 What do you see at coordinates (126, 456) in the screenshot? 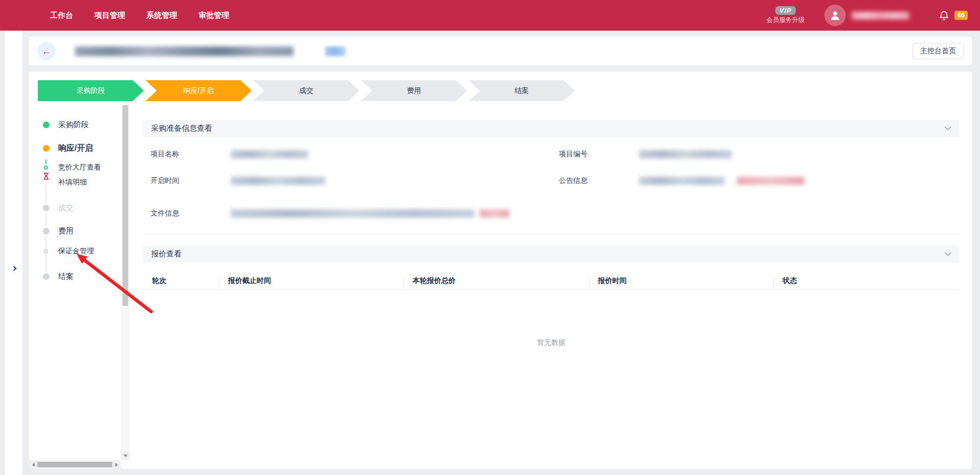
I see `scroll-down-button` at bounding box center [126, 456].